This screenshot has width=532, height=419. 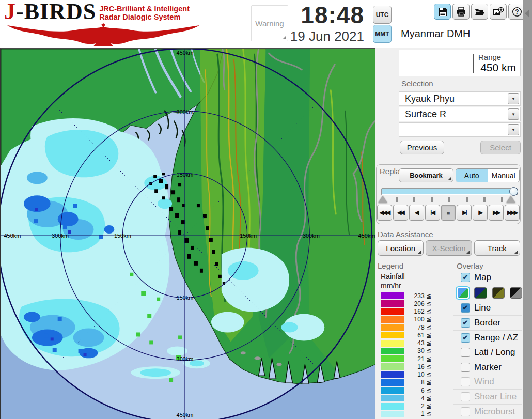 I want to click on playback-forward-button: ▶▶, so click(x=496, y=213).